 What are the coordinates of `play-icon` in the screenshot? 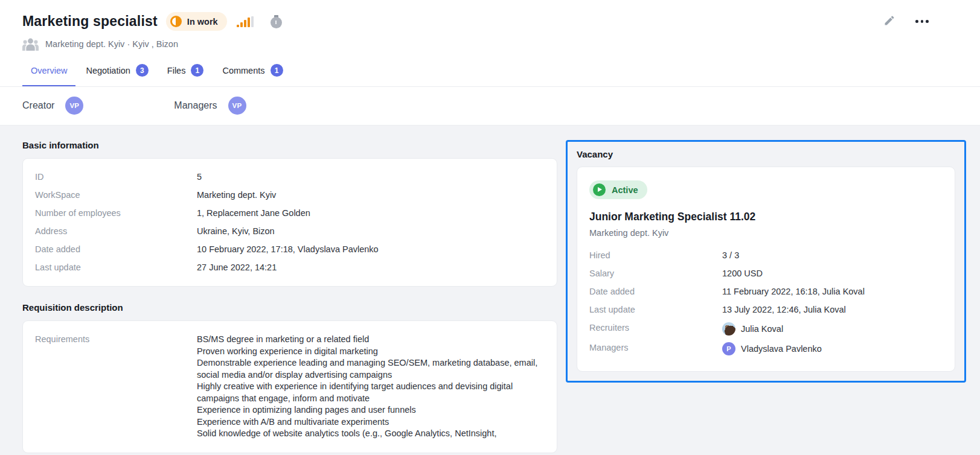 It's located at (599, 189).